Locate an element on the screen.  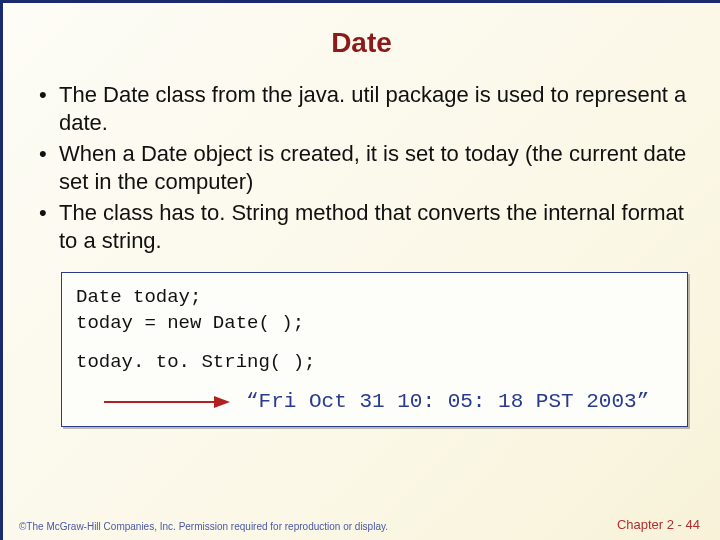
bullet-item: When a Date object is created, it is set… is located at coordinates (364, 168).